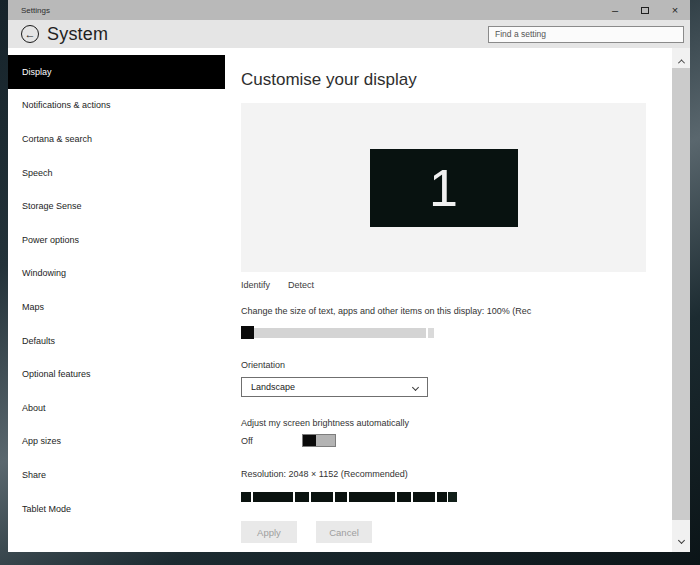  What do you see at coordinates (56, 374) in the screenshot?
I see `sidebar-item-label: Optional features` at bounding box center [56, 374].